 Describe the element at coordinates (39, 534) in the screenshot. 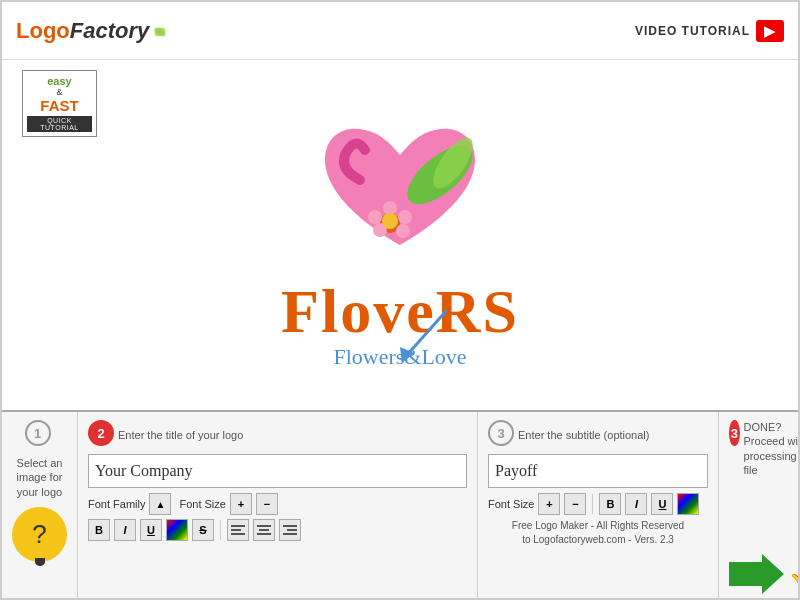

I see `question-mark: ?` at that location.